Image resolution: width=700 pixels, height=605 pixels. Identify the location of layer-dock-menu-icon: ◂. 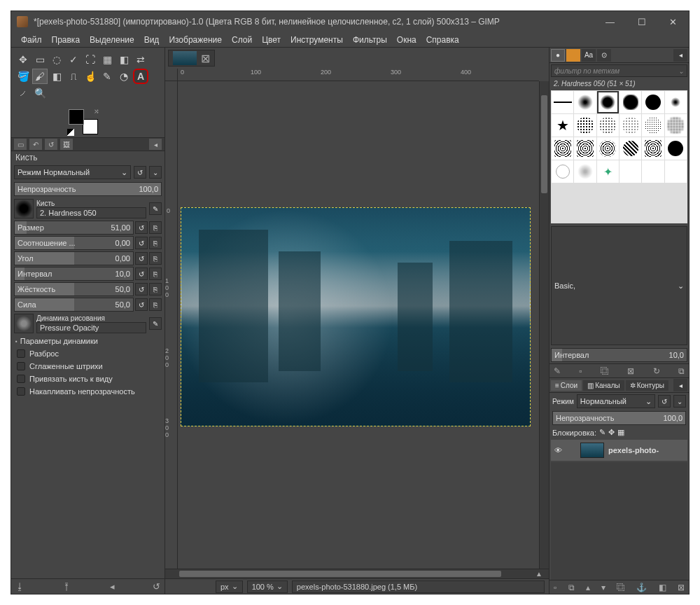
(680, 385).